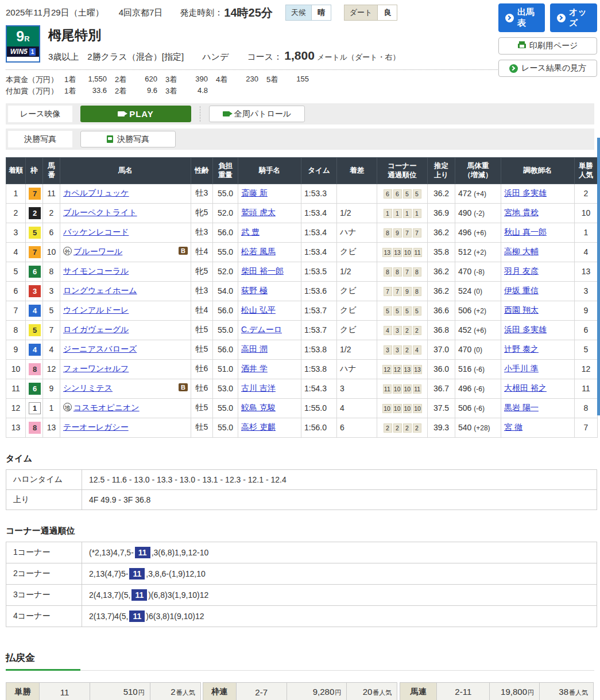  Describe the element at coordinates (258, 407) in the screenshot. I see `jockey-link: 鮫島 克駿` at that location.